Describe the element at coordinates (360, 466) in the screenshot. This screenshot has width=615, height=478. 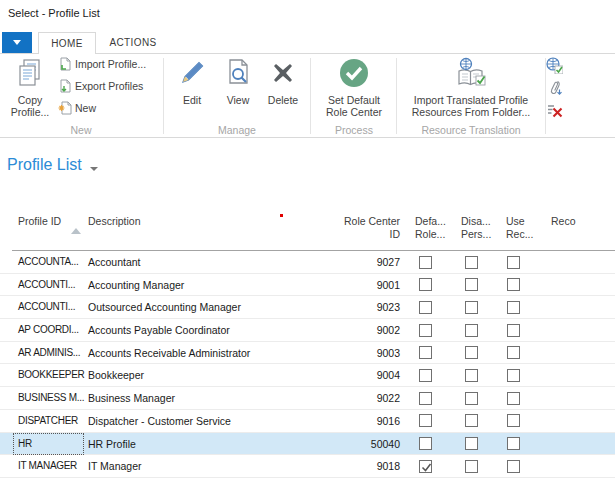
I see `role-center-id-cell: 9018` at that location.